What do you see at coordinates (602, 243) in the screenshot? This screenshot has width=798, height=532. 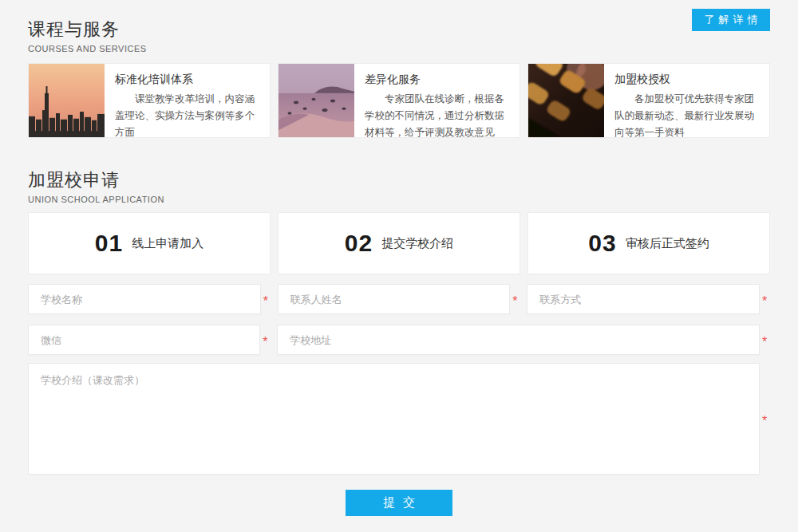 I see `step-number: 03` at bounding box center [602, 243].